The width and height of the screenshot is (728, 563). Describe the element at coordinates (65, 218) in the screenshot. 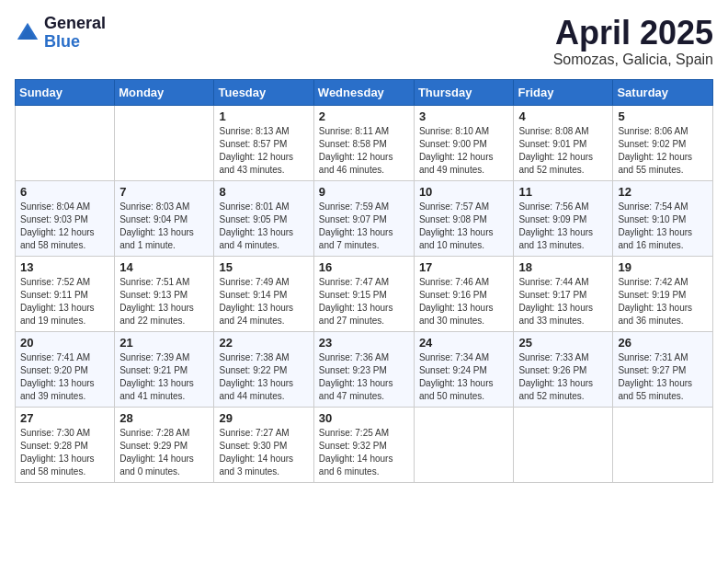

I see `calendar-cell: 6Sunrise: 8:04 AM Sunset: 9:03 PM Daylig…` at that location.